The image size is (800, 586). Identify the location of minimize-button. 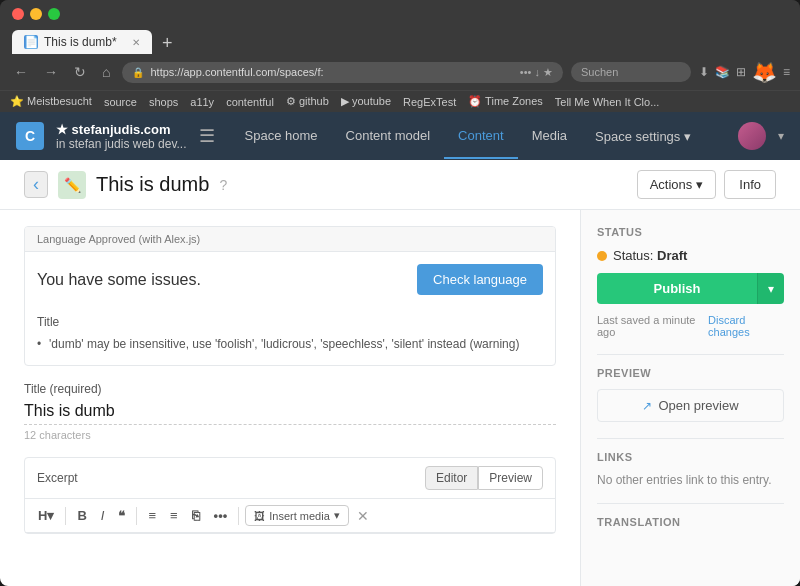
(36, 14).